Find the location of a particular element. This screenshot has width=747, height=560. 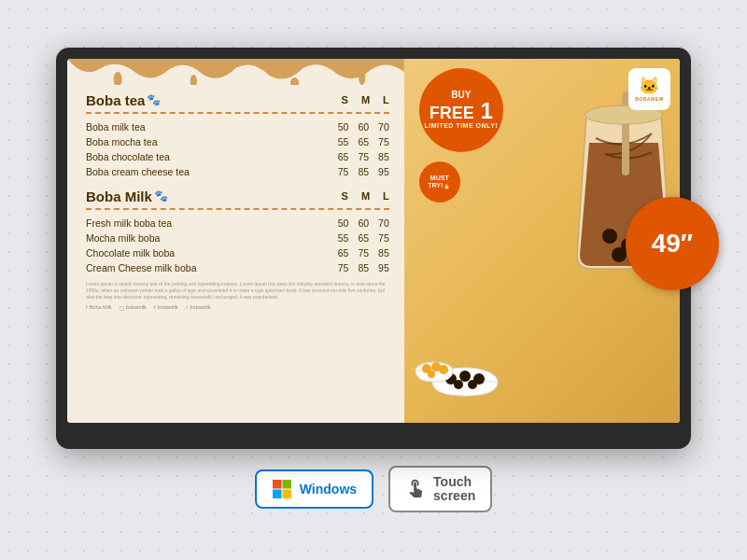

touch-icon is located at coordinates (416, 489).